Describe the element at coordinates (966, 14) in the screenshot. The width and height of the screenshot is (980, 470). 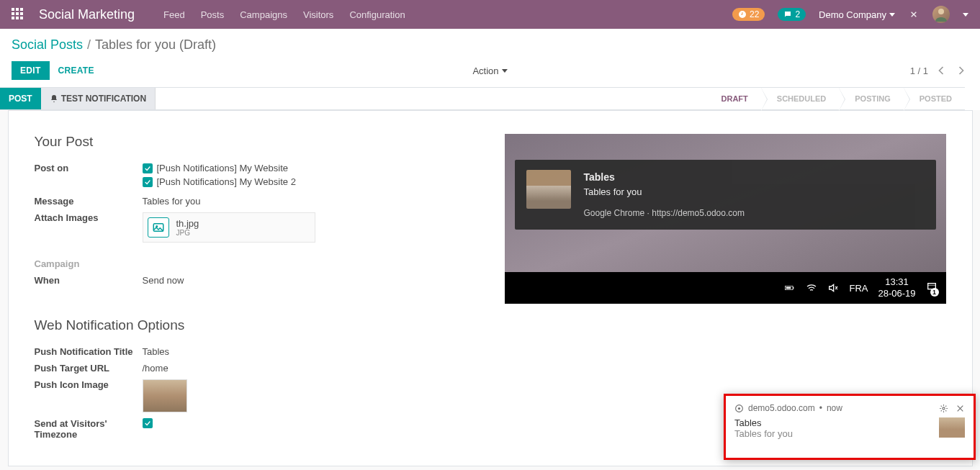
I see `user-menu-caret-icon` at that location.